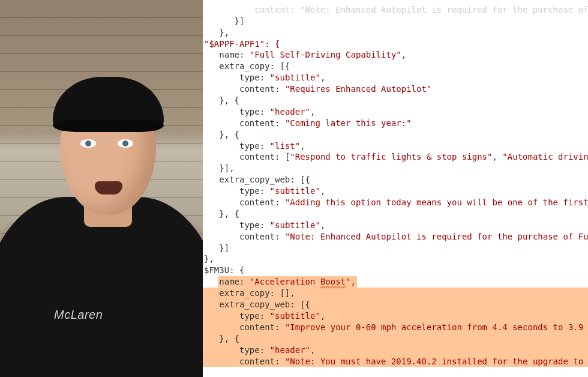  What do you see at coordinates (252, 77) in the screenshot?
I see `code-prop: type:` at bounding box center [252, 77].